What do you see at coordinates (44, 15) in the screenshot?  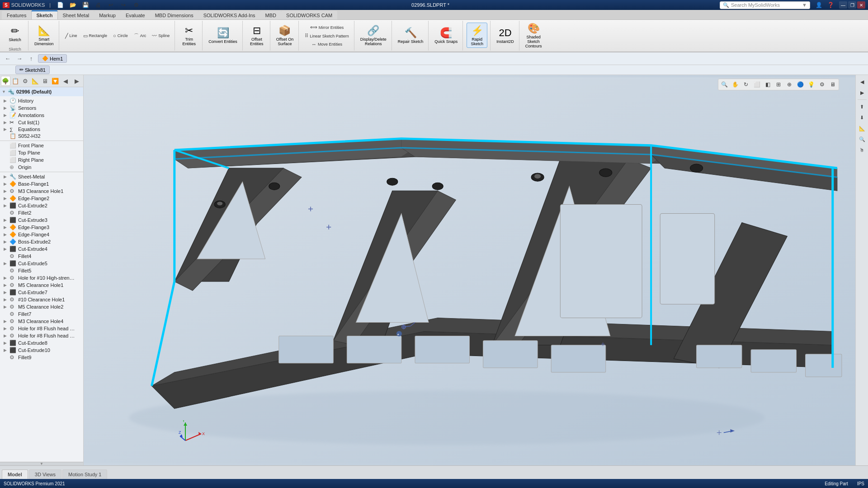 I see `tab-sketch: Sketch` at bounding box center [44, 15].